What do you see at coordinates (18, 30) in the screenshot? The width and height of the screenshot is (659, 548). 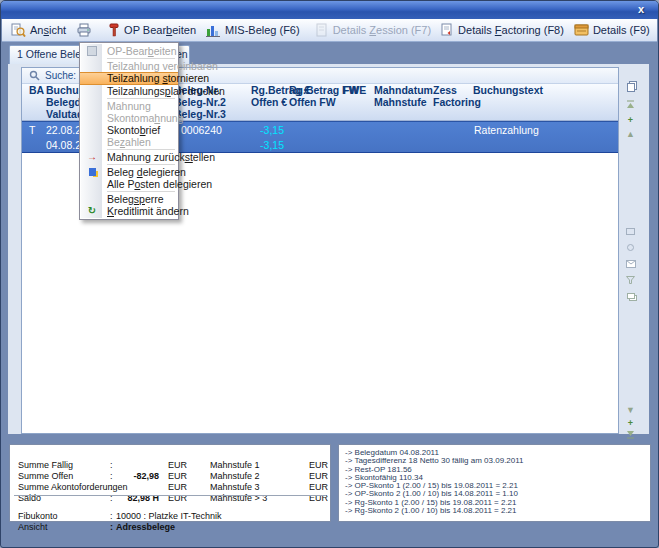 I see `view-magnifier-icon` at bounding box center [18, 30].